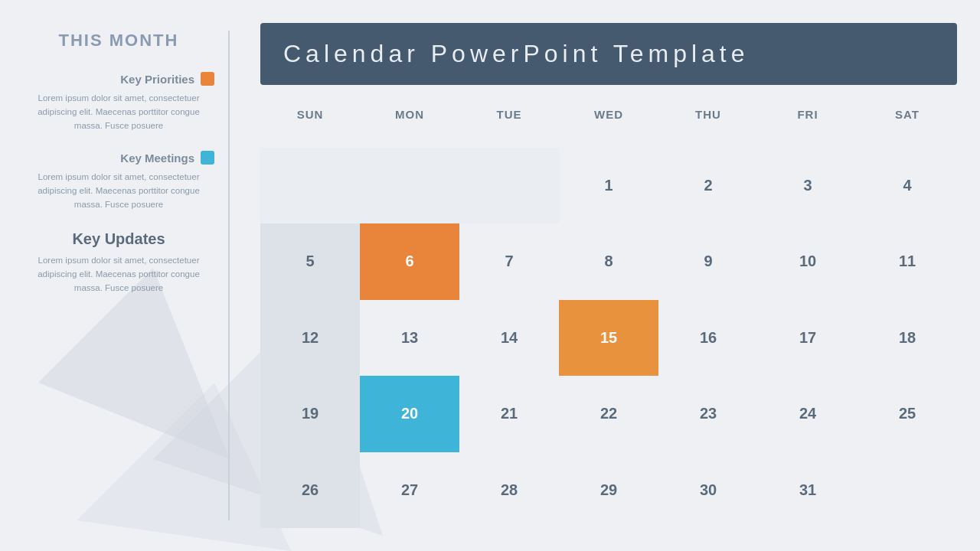  I want to click on cal-cell: 10, so click(808, 262).